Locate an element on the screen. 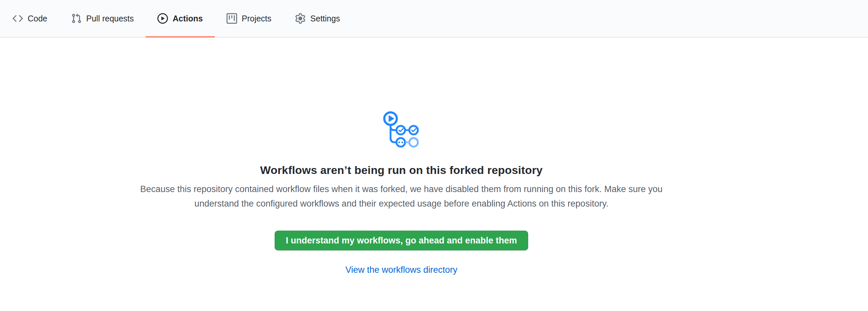 The image size is (868, 311). blankslate-description: Because this repository contained workfl… is located at coordinates (402, 196).